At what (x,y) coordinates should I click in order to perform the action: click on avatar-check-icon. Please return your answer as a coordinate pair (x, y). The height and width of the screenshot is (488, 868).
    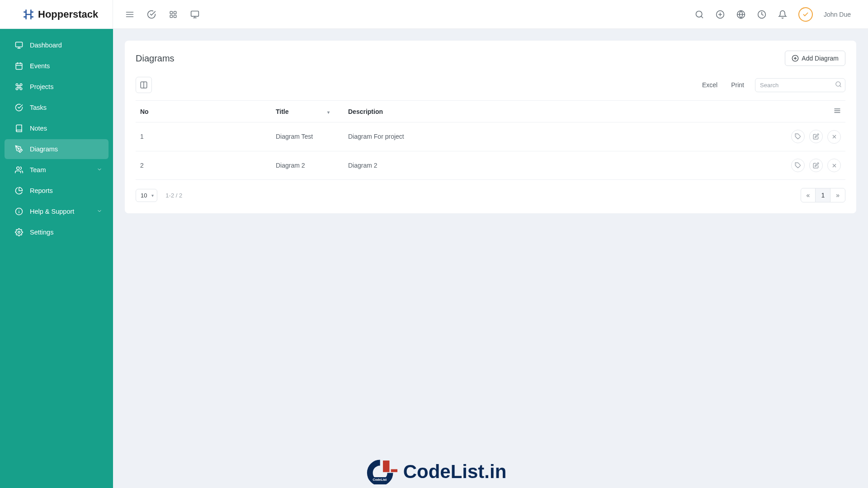
    Looking at the image, I should click on (806, 14).